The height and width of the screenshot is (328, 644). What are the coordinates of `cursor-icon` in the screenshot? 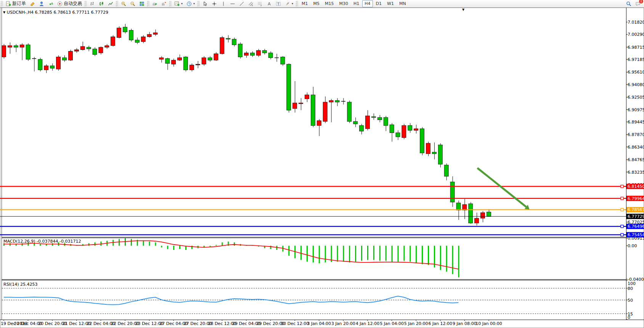 It's located at (205, 4).